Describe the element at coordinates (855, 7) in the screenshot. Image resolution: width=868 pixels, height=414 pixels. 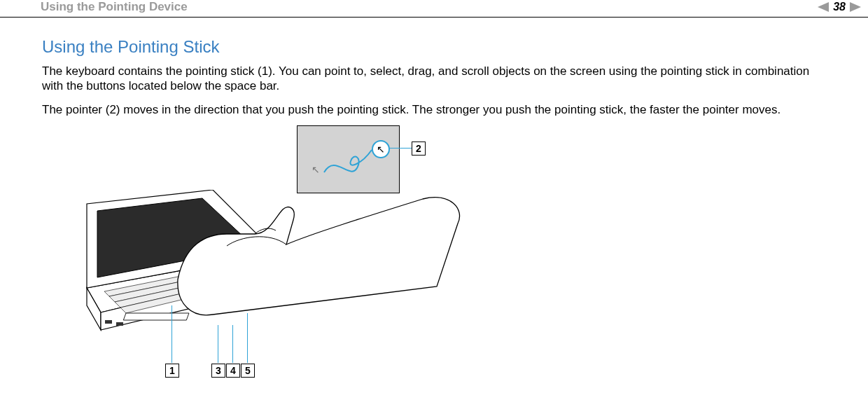
I see `next-page-icon` at that location.